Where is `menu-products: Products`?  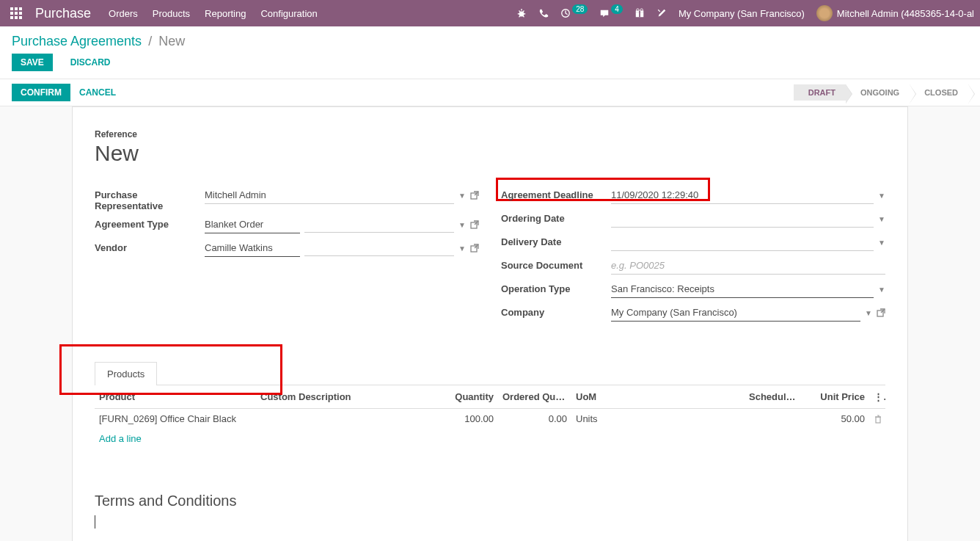 menu-products: Products is located at coordinates (172, 13).